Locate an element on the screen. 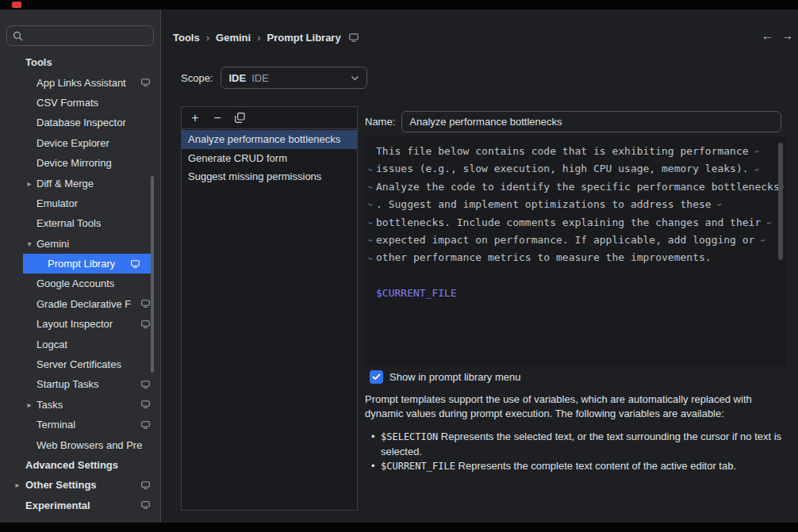 This screenshot has width=798, height=532. variable-current-file-item: $CURRENT_FILE Represents the complete te… is located at coordinates (579, 466).